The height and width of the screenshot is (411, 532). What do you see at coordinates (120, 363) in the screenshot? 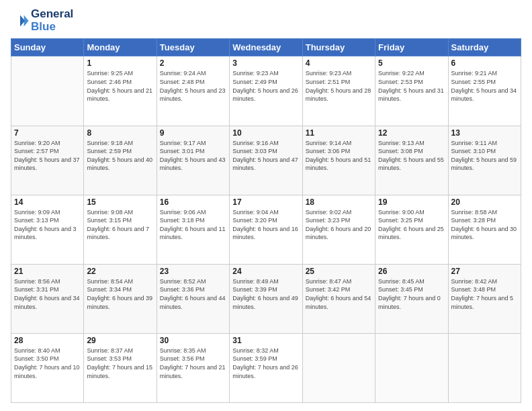
I see `day-info: Sunrise: 8:37 AMSunset: 3:53 PMDaylight:…` at bounding box center [120, 363].